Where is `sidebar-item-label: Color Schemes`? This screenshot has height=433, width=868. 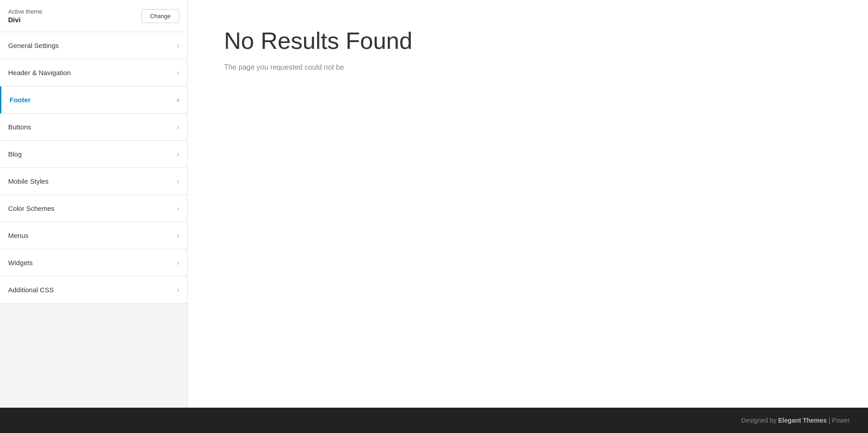 sidebar-item-label: Color Schemes is located at coordinates (32, 208).